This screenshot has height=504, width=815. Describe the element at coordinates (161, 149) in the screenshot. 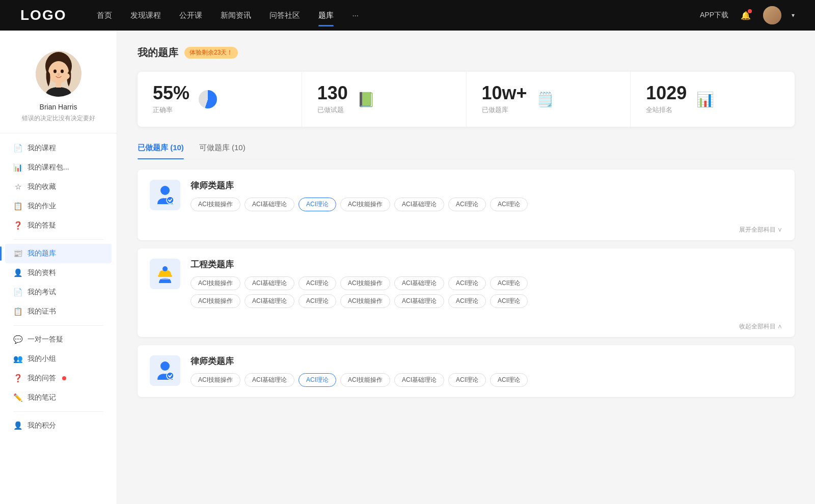

I see `tab-done-banks: 已做题库 (10)` at that location.